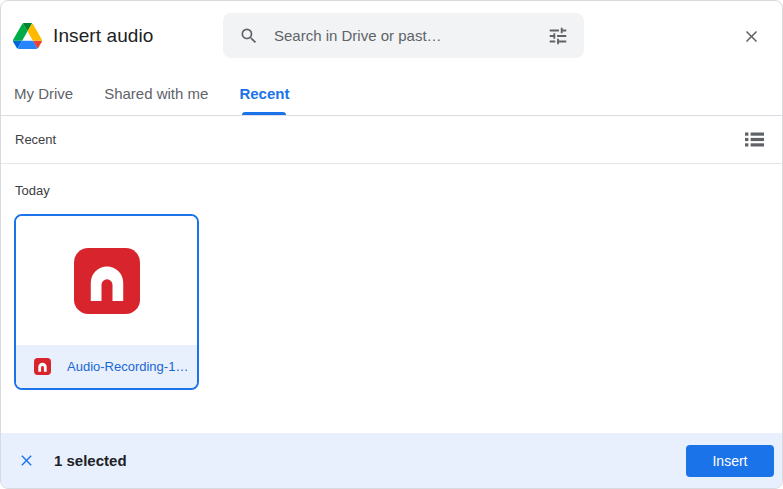  I want to click on headphones-icon, so click(107, 281).